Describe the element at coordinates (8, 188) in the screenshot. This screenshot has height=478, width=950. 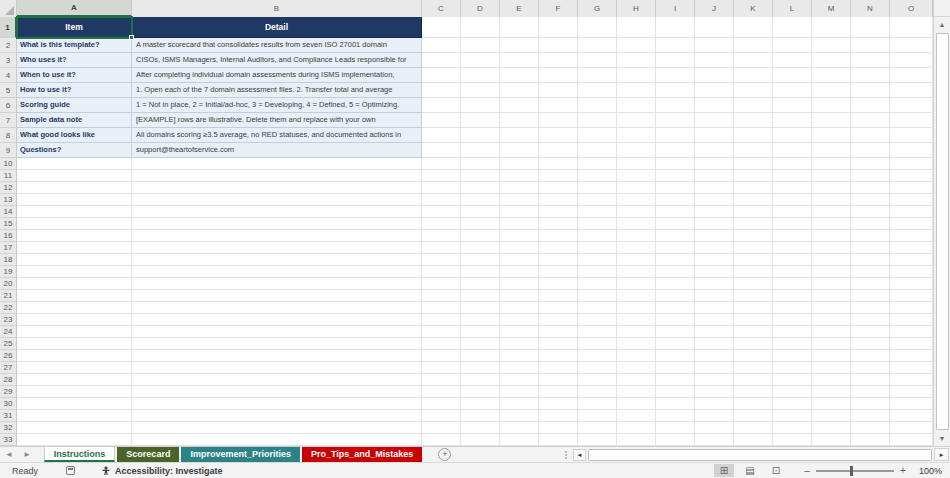
I see `row-header-12: 12` at that location.